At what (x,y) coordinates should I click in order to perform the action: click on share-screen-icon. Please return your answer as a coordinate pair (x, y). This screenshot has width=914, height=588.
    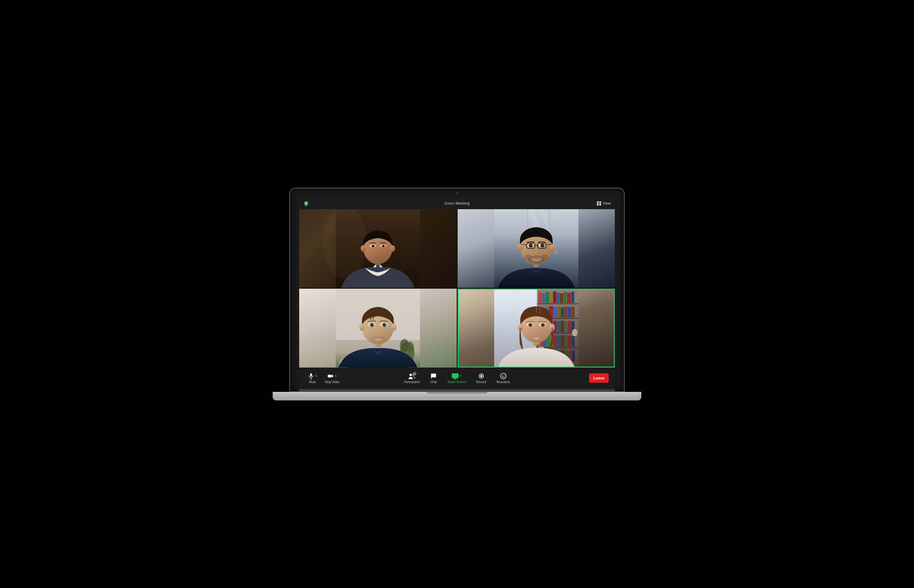
    Looking at the image, I should click on (455, 376).